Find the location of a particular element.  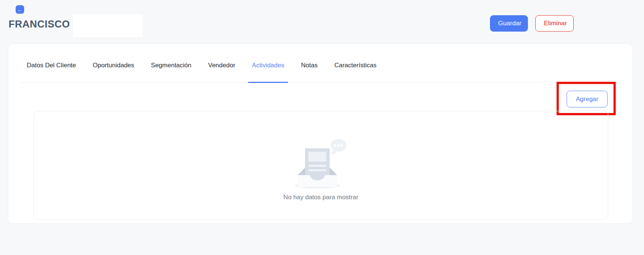

arrow-left-icon: ← is located at coordinates (20, 10).